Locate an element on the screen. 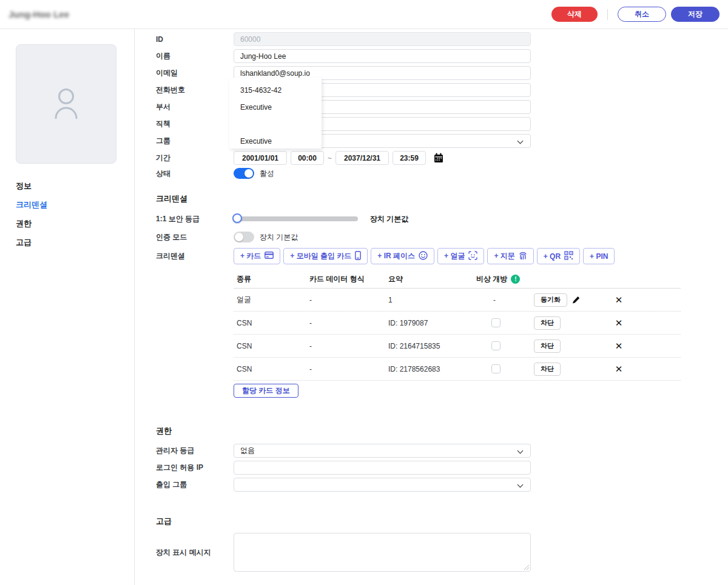 The height and width of the screenshot is (585, 728). sidebar-item-info: 정보 is located at coordinates (75, 186).